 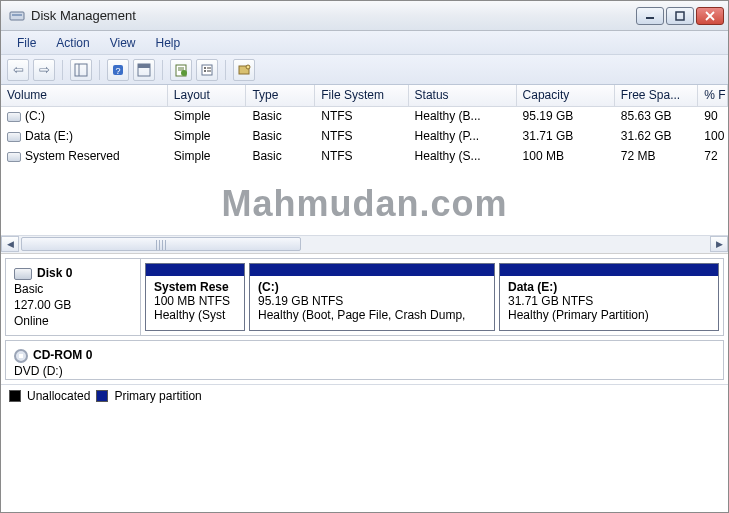 I want to click on volume-capacity: 95.19 GB, so click(x=566, y=117).